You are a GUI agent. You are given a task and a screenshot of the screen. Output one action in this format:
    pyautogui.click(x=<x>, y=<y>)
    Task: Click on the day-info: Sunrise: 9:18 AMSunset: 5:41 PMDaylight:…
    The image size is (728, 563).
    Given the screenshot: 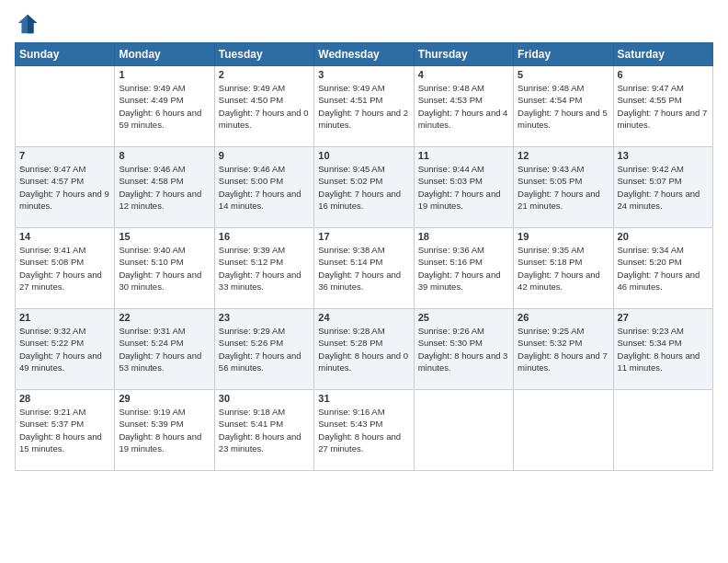 What is the action you would take?
    pyautogui.click(x=265, y=431)
    